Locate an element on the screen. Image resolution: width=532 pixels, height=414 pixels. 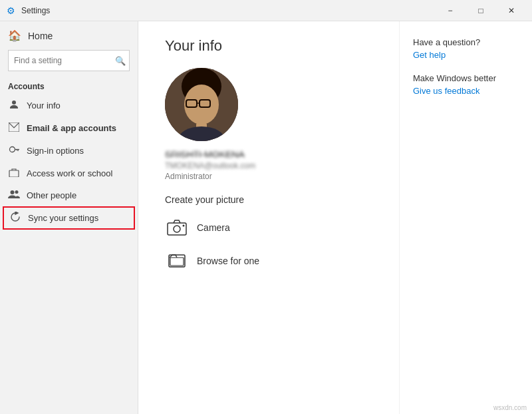
minimize-button: − is located at coordinates (450, 11).